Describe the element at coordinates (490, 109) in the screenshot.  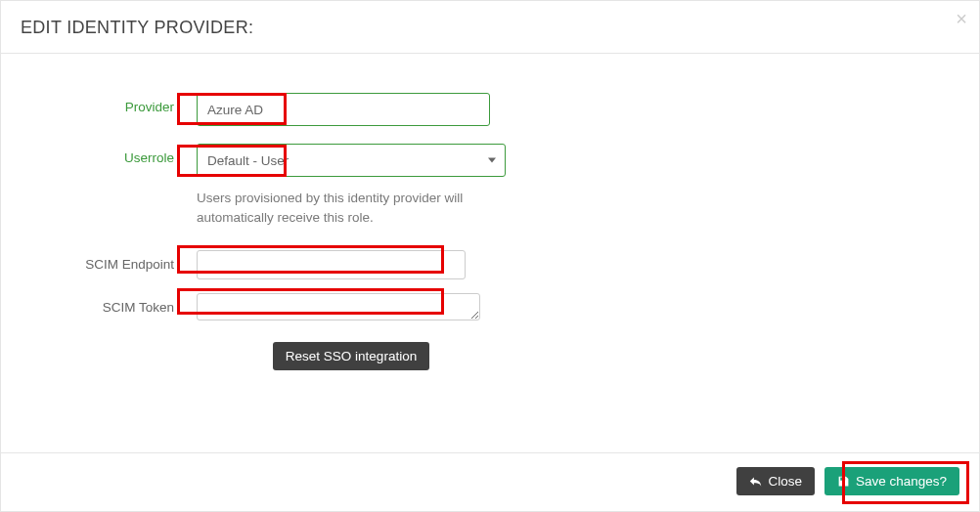
I see `row-provider: Provider` at that location.